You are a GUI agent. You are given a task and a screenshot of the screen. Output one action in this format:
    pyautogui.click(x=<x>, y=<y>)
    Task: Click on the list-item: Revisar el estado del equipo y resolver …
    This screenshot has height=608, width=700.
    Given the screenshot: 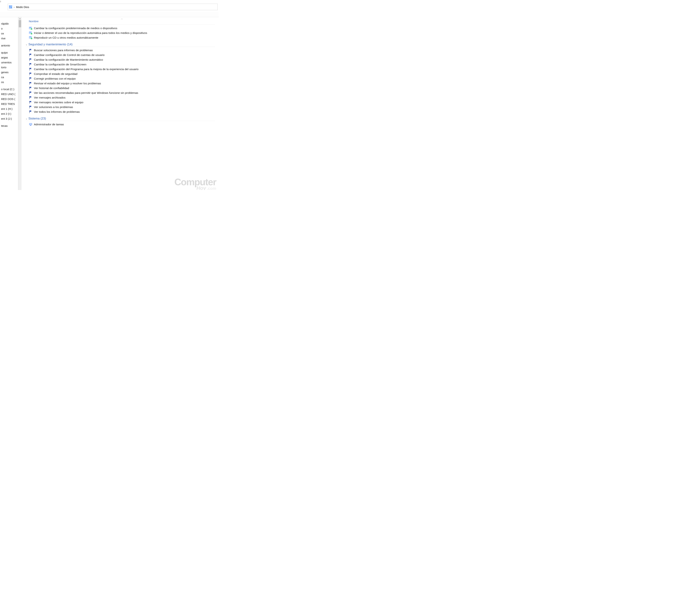 What is the action you would take?
    pyautogui.click(x=122, y=83)
    